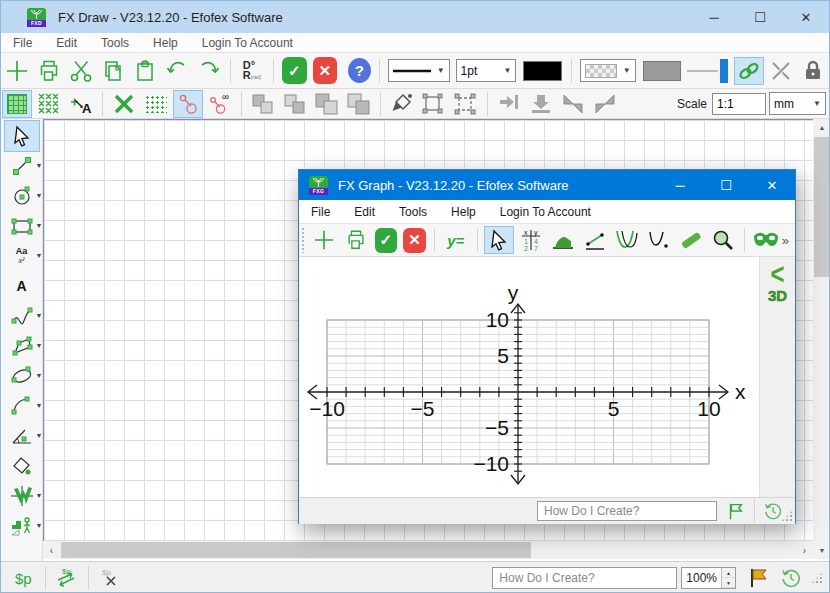 The height and width of the screenshot is (593, 830). I want to click on toolbar-grip, so click(303, 240).